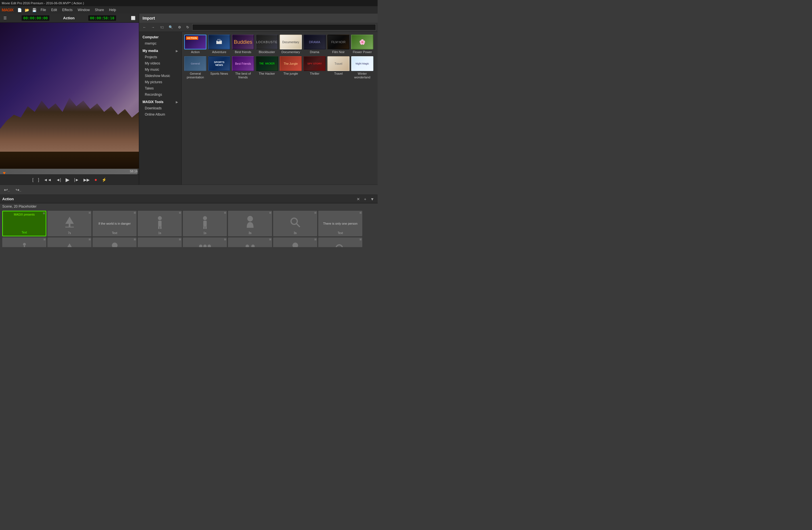 The width and height of the screenshot is (812, 530). What do you see at coordinates (113, 10) in the screenshot?
I see `menu-help: Help` at bounding box center [113, 10].